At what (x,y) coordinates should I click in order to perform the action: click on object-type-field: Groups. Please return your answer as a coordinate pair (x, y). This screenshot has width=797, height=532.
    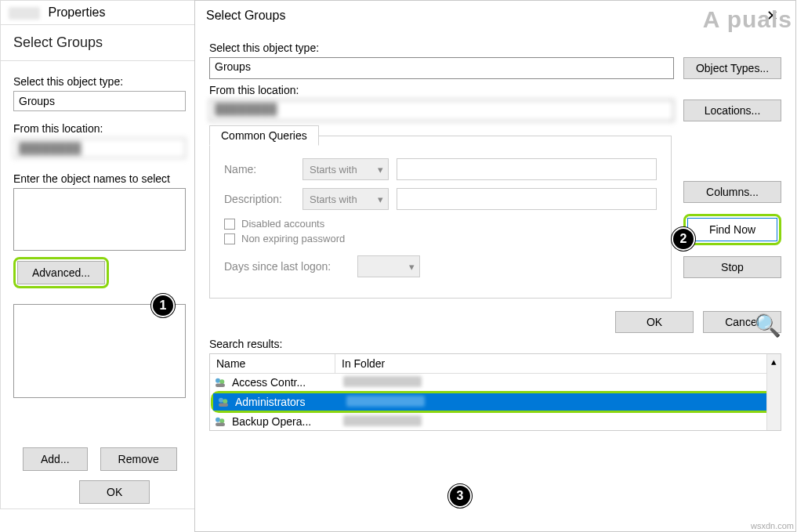
    Looking at the image, I should click on (100, 101).